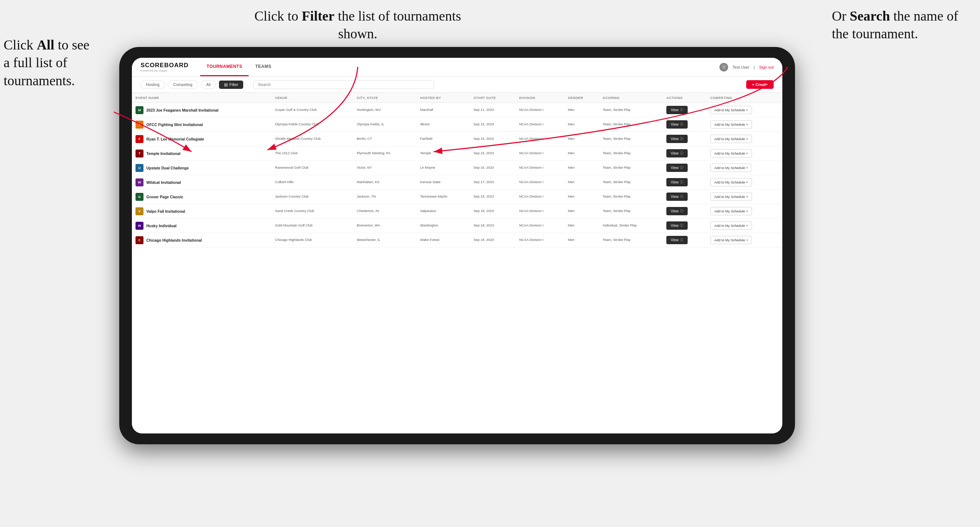 The height and width of the screenshot is (527, 980). Describe the element at coordinates (444, 125) in the screenshot. I see `hosted-by-cell-1: Illinois` at that location.